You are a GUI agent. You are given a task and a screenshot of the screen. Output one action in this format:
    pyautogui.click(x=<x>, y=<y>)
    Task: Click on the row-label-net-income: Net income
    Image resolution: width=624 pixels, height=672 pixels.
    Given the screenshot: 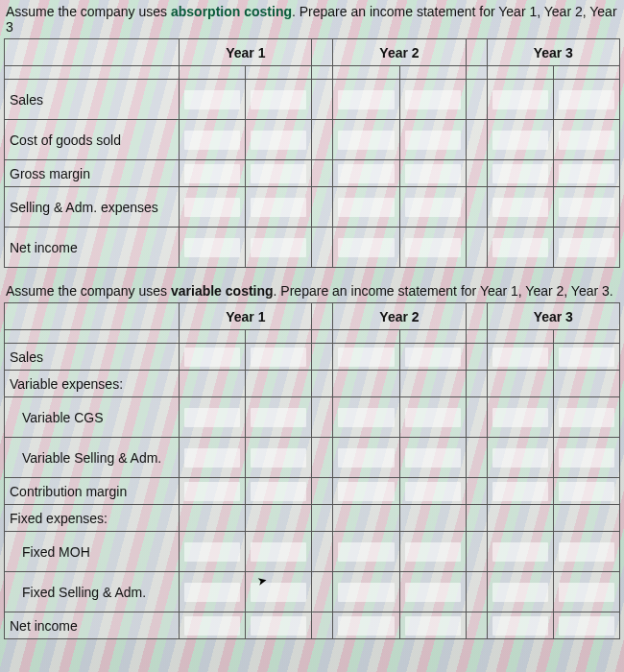 What is the action you would take?
    pyautogui.click(x=92, y=248)
    